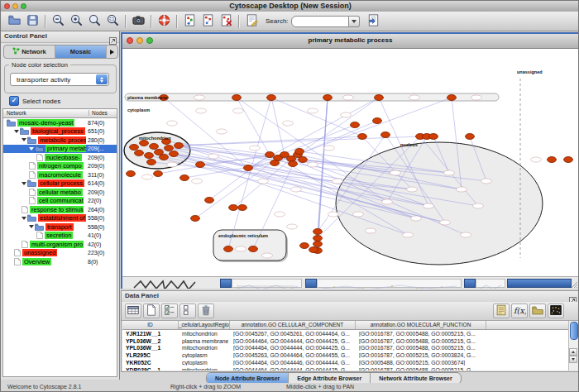  Describe the element at coordinates (60, 141) in the screenshot. I see `tree-item: metabolic process280(0)` at that location.